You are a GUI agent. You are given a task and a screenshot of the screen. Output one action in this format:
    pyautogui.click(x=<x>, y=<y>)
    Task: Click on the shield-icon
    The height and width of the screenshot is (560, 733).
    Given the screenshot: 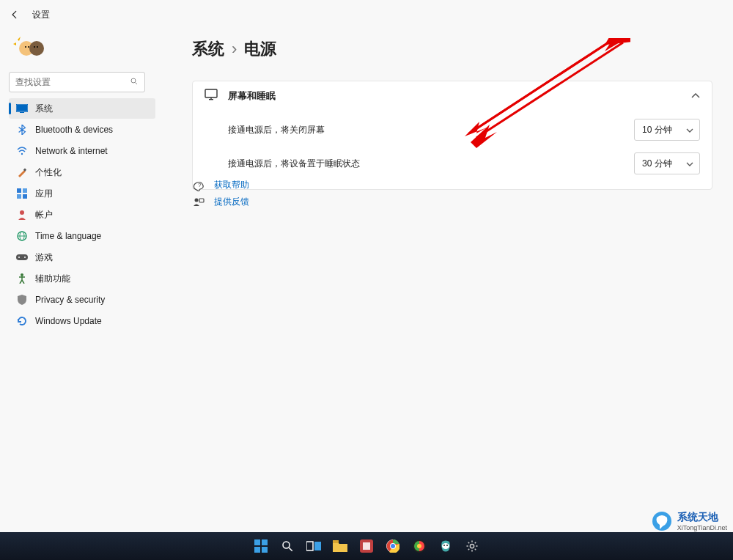 What is the action you would take?
    pyautogui.click(x=22, y=300)
    